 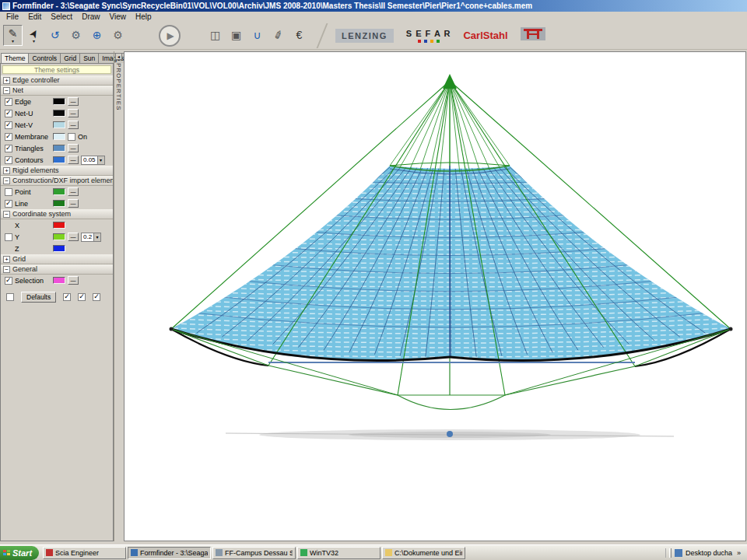 What do you see at coordinates (279, 36) in the screenshot?
I see `sketch-tool: ✐` at bounding box center [279, 36].